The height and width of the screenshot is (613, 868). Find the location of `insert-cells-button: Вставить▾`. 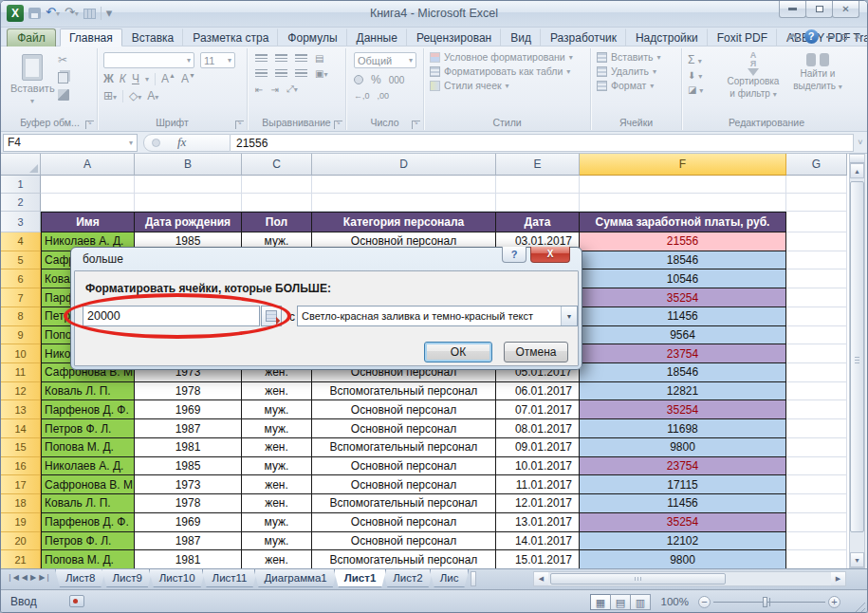

insert-cells-button: Вставить▾ is located at coordinates (639, 57).